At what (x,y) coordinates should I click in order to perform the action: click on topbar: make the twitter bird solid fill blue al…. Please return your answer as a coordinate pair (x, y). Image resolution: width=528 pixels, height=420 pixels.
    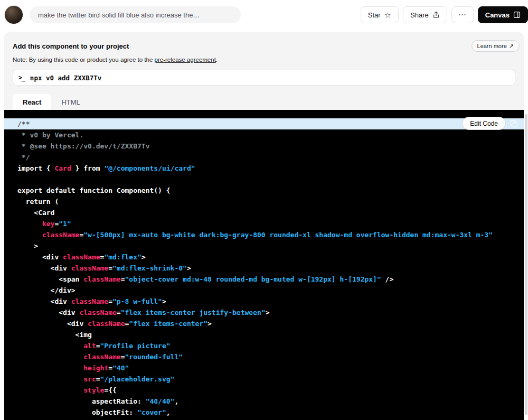
    Looking at the image, I should click on (264, 15).